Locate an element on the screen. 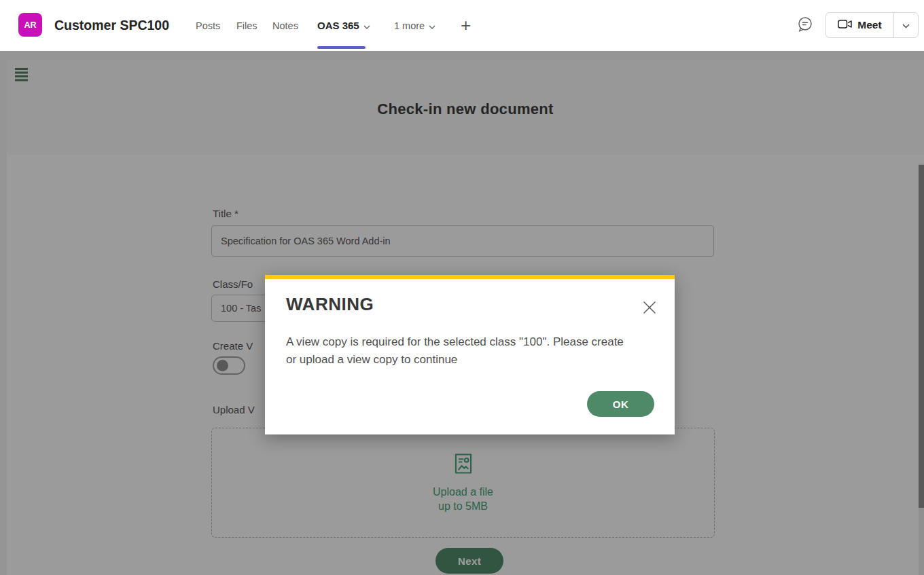 This screenshot has width=924, height=575. tab-oas-365-label: OAS 365 is located at coordinates (338, 26).